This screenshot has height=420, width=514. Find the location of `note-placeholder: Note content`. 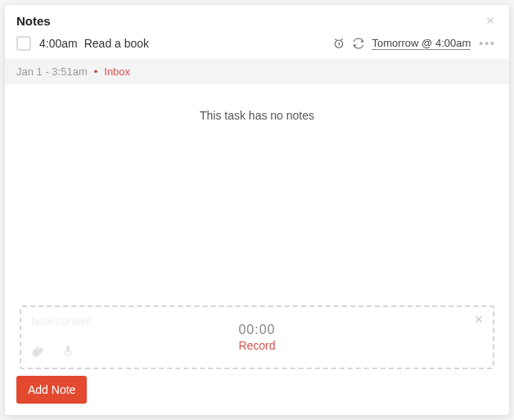

note-placeholder: Note content is located at coordinates (61, 321).